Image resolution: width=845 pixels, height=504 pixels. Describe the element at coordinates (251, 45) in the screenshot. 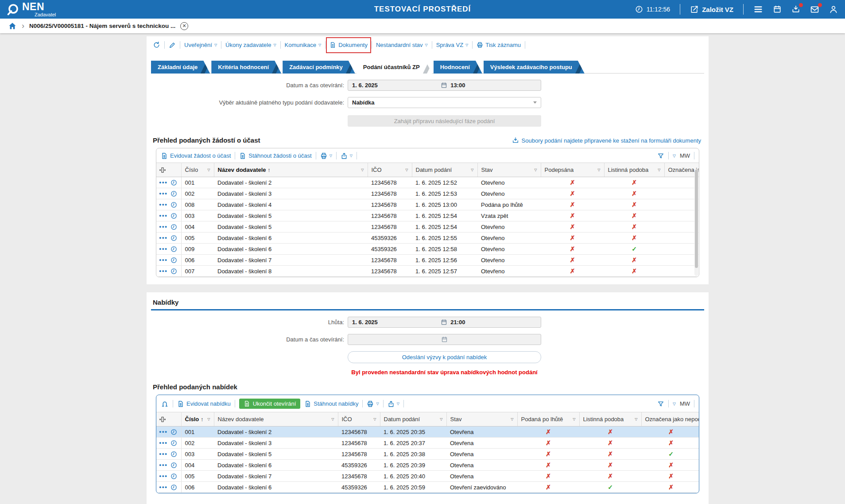

I see `menu-ukony-zadavatele: Úkony zadavatele▽` at that location.